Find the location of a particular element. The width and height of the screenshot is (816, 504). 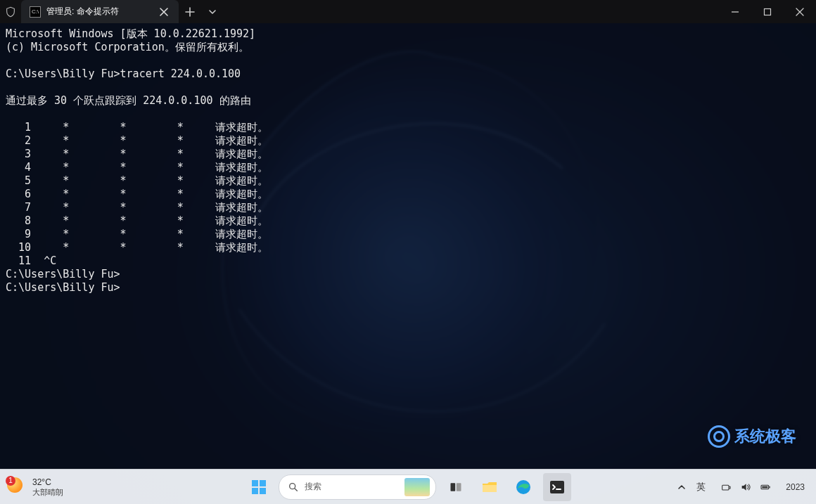

ime-indicator: 英 is located at coordinates (701, 487).